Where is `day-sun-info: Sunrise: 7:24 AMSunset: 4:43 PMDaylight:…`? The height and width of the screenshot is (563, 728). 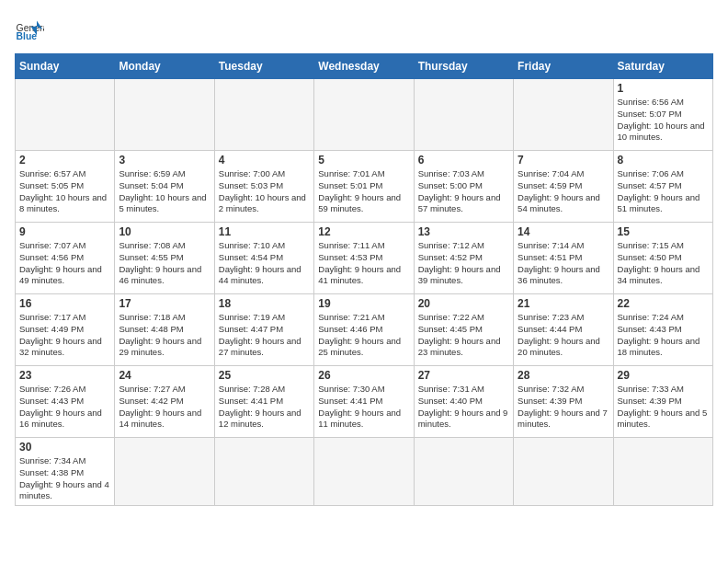 day-sun-info: Sunrise: 7:24 AMSunset: 4:43 PMDaylight:… is located at coordinates (664, 335).